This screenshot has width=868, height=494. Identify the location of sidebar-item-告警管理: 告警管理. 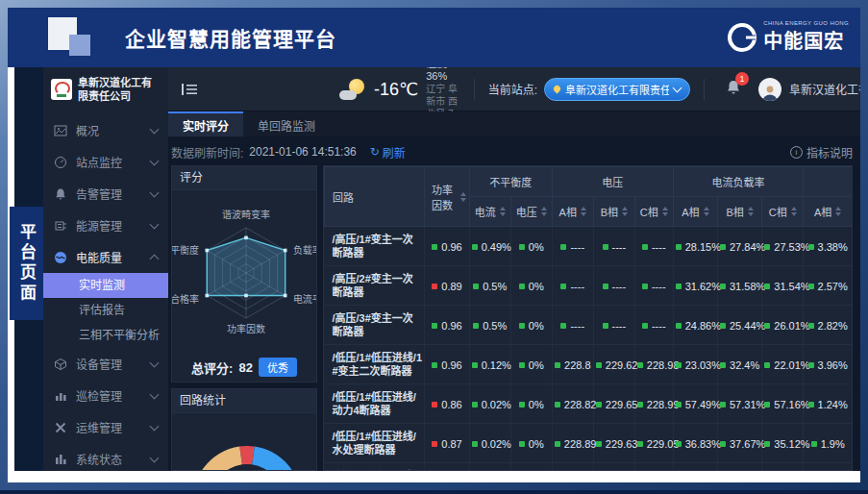
(106, 194).